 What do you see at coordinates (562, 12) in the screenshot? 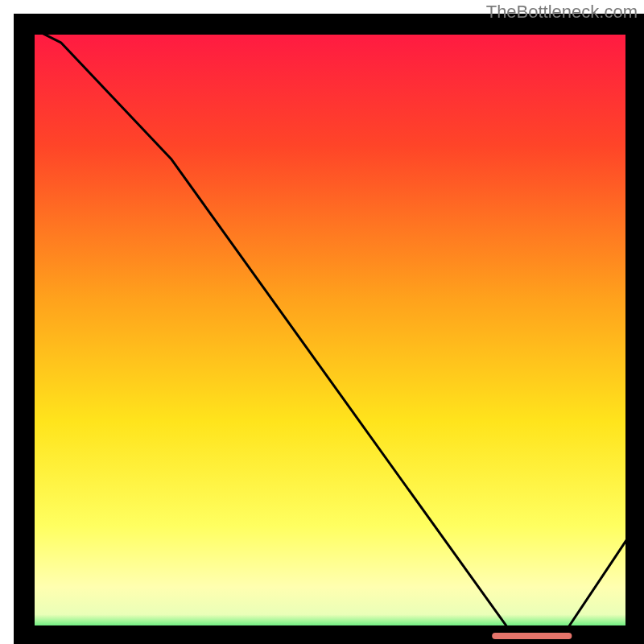
I see `attribution-text: TheBottleneck.com` at bounding box center [562, 12].